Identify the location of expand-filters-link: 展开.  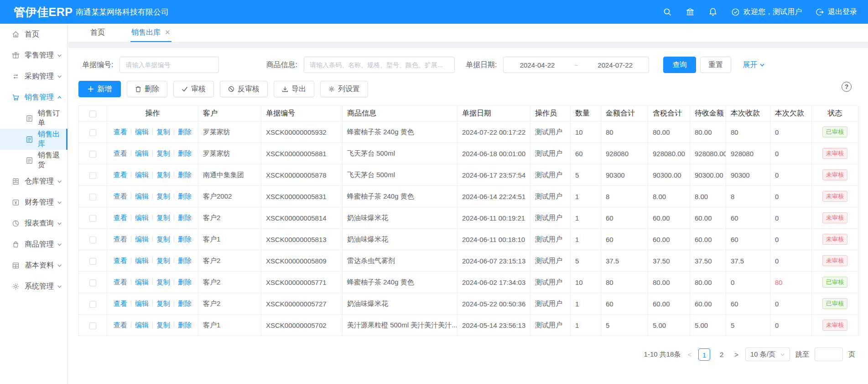
(754, 65).